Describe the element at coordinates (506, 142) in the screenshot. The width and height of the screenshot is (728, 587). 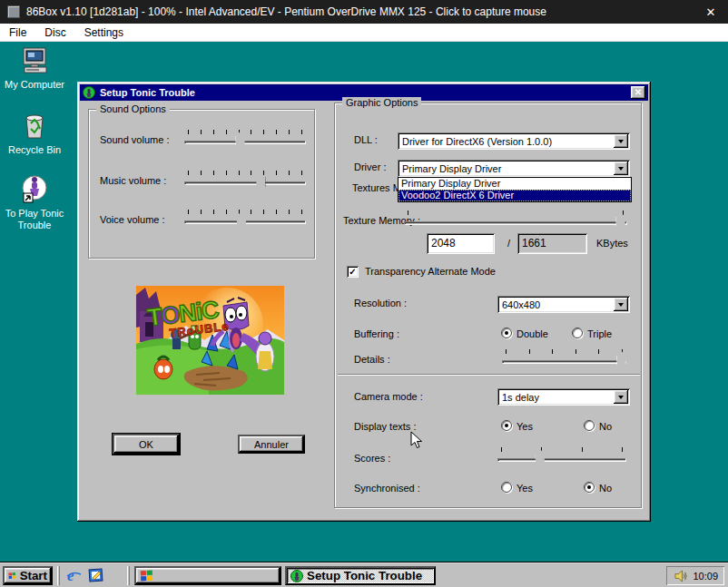
I see `dll-value: Driver for DirectX6 (Version 1.0.0)` at that location.